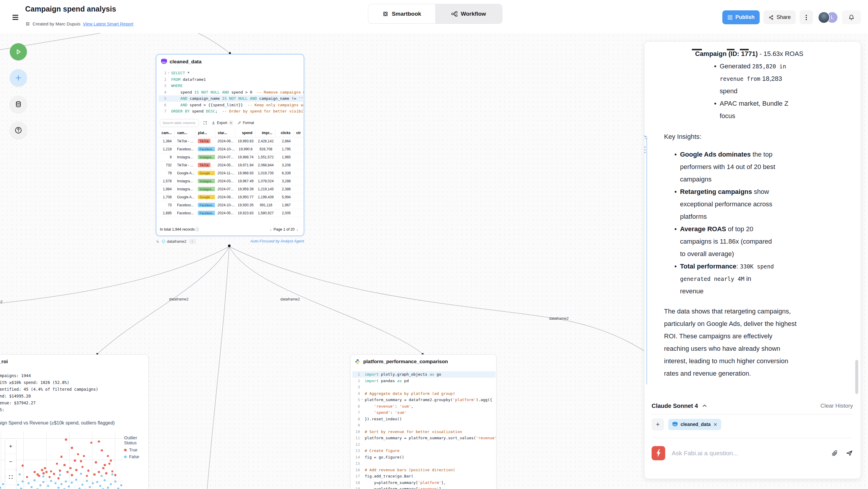  What do you see at coordinates (229, 246) in the screenshot?
I see `node-output-handle` at bounding box center [229, 246].